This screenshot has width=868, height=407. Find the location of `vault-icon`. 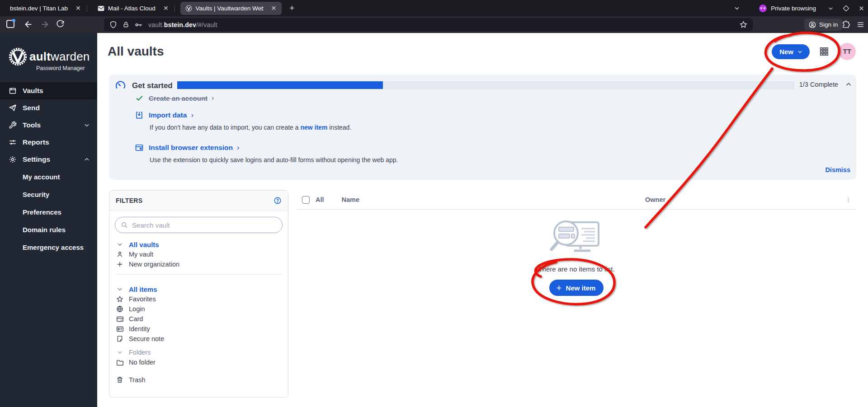

vault-icon is located at coordinates (13, 91).